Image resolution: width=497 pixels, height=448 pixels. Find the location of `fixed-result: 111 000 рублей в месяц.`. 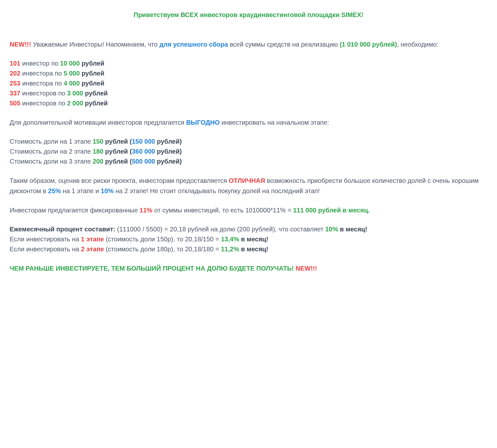

fixed-result: 111 000 рублей в месяц. is located at coordinates (331, 210).